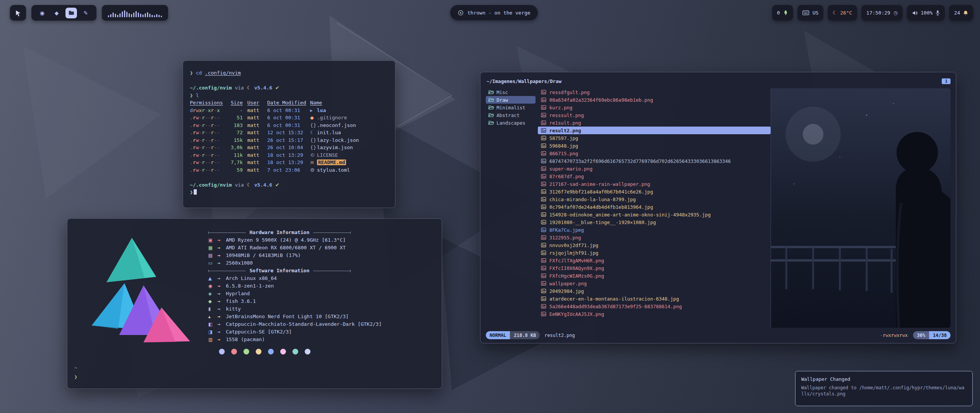 Image resolution: width=980 pixels, height=413 pixels. I want to click on file-item: FXfcJlTXgAMvH6R.png, so click(654, 260).